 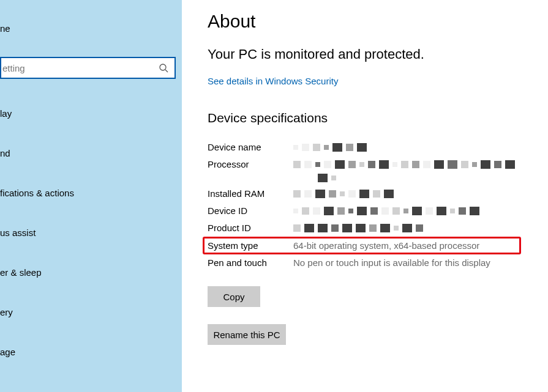 What do you see at coordinates (250, 263) in the screenshot?
I see `spec-label: Pen and touch` at bounding box center [250, 263].